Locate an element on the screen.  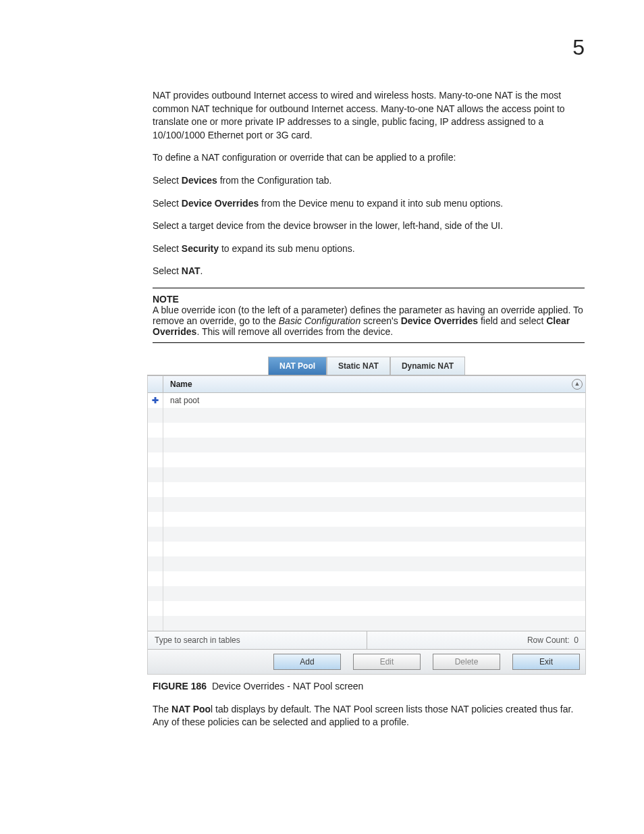
exit-button: Exit is located at coordinates (546, 662).